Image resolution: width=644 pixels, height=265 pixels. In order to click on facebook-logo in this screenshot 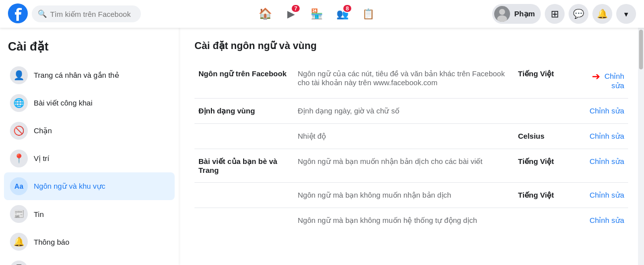, I will do `click(18, 14)`.